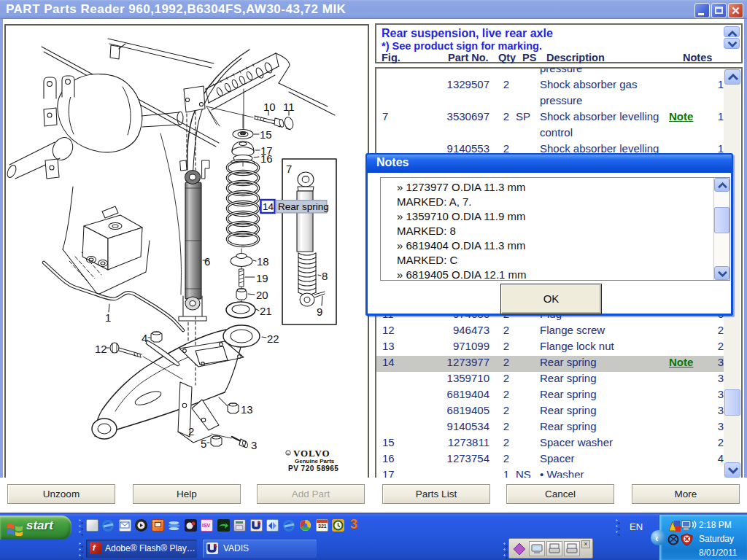 This screenshot has width=747, height=560. What do you see at coordinates (314, 468) in the screenshot?
I see `svg-text: PV 720 58965` at bounding box center [314, 468].